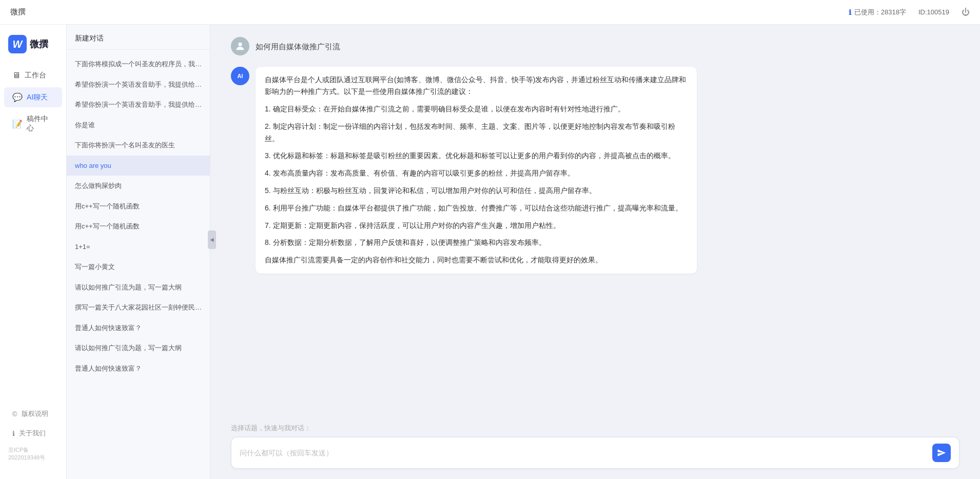 Image resolution: width=980 pixels, height=479 pixels. I want to click on ai-avatar: AI, so click(240, 76).